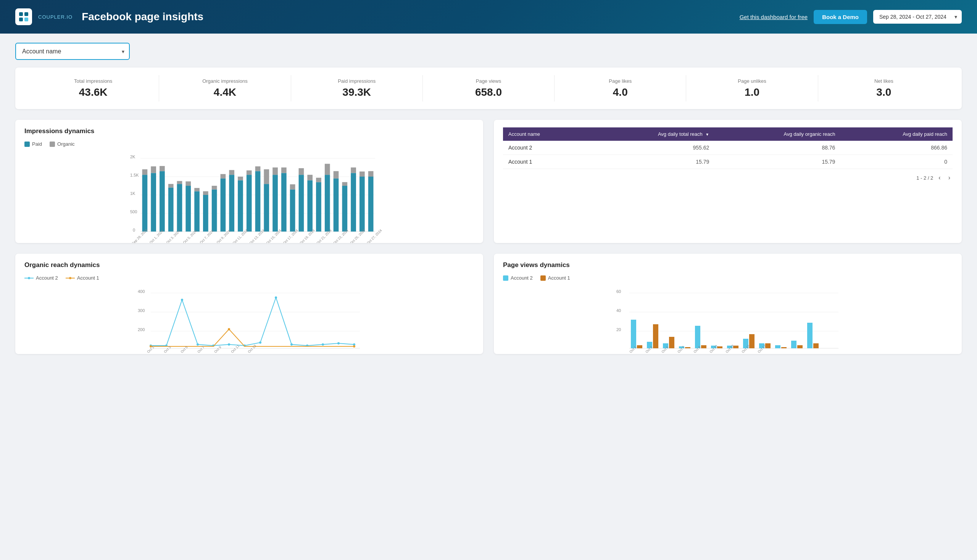 The height and width of the screenshot is (560, 977). What do you see at coordinates (518, 278) in the screenshot?
I see `legend-pv-account2: Account 2` at bounding box center [518, 278].